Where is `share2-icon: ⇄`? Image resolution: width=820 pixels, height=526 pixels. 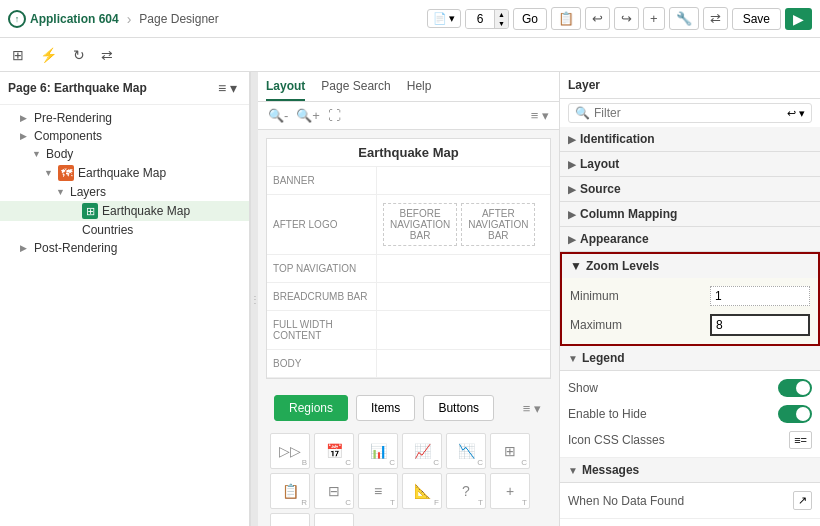 share2-icon: ⇄ is located at coordinates (107, 55).